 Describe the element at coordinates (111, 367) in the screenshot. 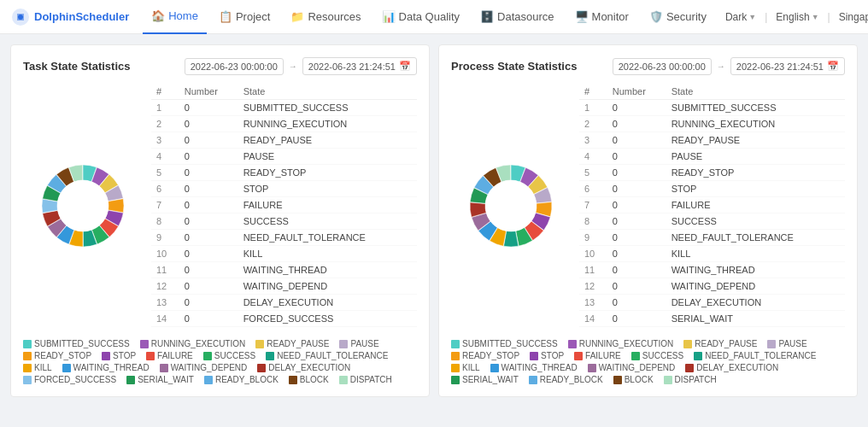

I see `legend-label: WAITING_THREAD` at that location.